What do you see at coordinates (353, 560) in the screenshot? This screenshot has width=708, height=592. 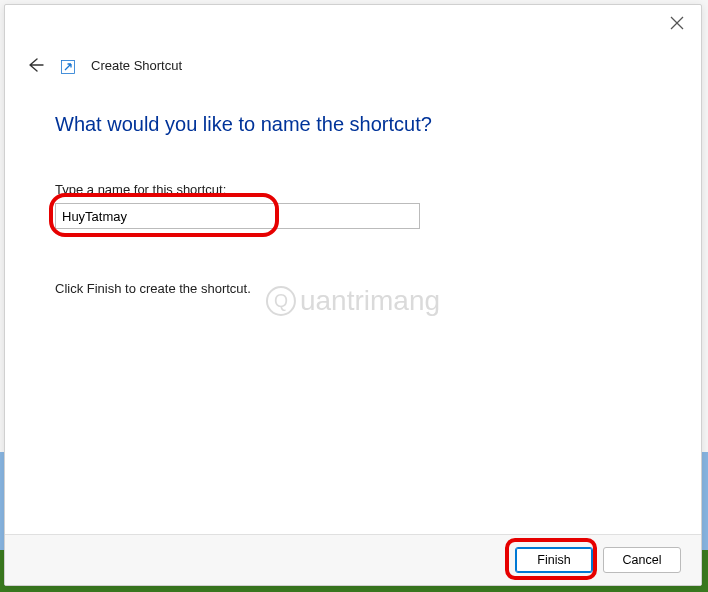 I see `footer: Finish Cancel` at bounding box center [353, 560].